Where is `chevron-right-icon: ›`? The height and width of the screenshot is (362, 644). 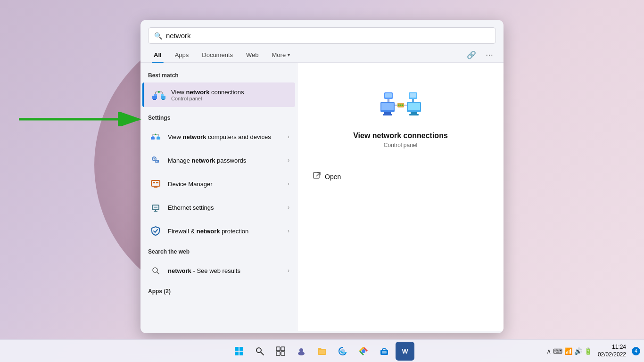 chevron-right-icon: › is located at coordinates (289, 137).